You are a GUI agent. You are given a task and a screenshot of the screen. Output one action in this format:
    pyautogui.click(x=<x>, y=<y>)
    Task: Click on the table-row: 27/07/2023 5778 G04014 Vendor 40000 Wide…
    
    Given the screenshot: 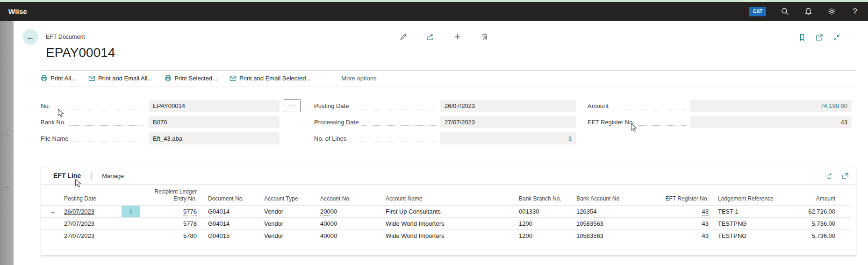 What is the action you would take?
    pyautogui.click(x=446, y=224)
    